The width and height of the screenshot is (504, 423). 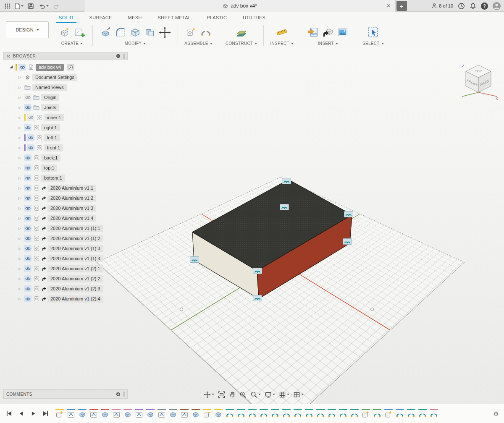 What do you see at coordinates (27, 30) in the screenshot?
I see `design-workspace-selector: DESIGN` at bounding box center [27, 30].